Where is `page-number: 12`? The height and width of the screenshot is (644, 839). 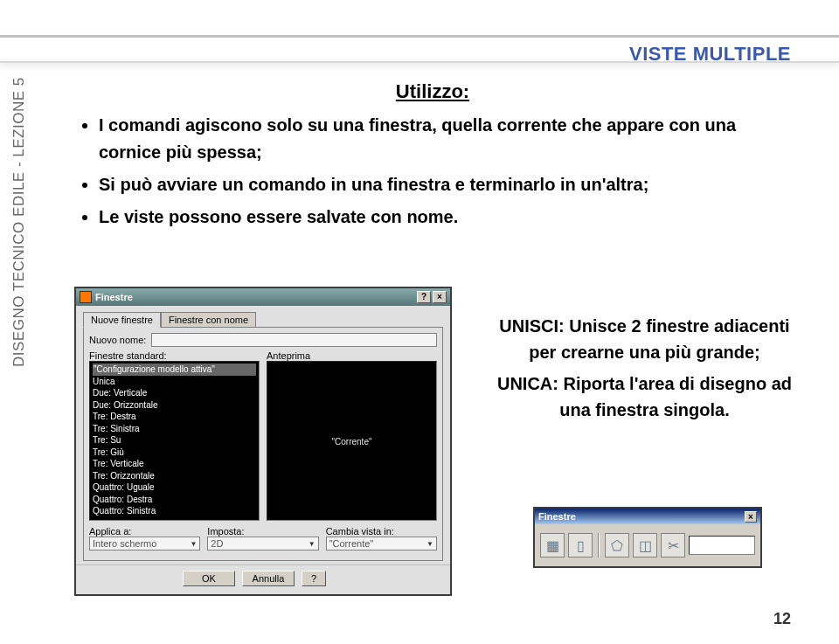
page-number: 12 is located at coordinates (782, 619).